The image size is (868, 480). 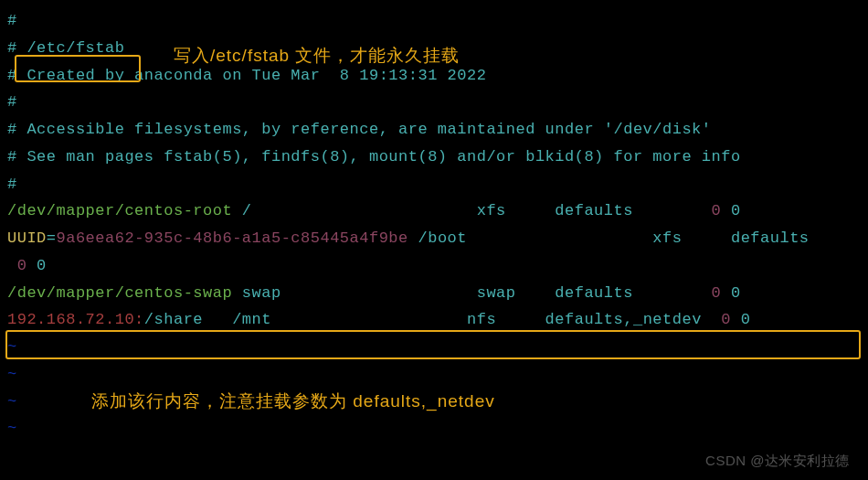 I want to click on fstab-entry-root: /dev/mapper/centos-root / xfs defaults 0…, so click(x=434, y=211).